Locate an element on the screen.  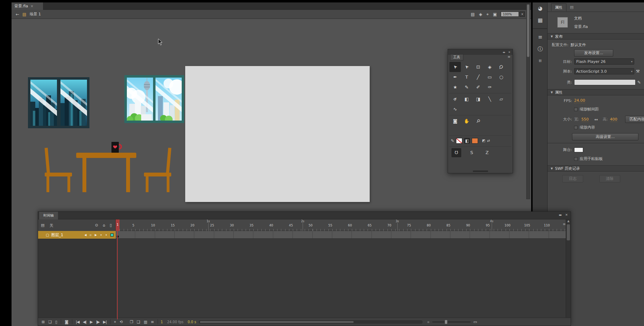
fps-value: 24.00 is located at coordinates (580, 101).